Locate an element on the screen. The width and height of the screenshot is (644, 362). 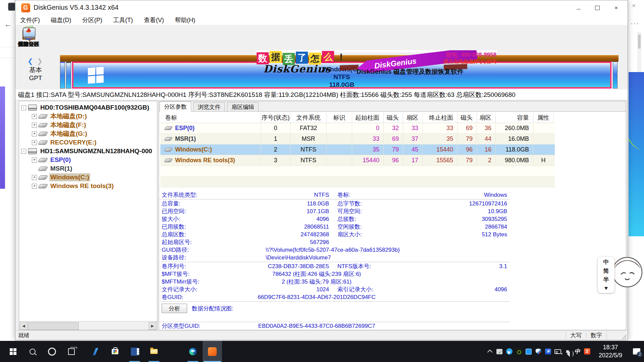
analyze-button: 分析 is located at coordinates (174, 308).